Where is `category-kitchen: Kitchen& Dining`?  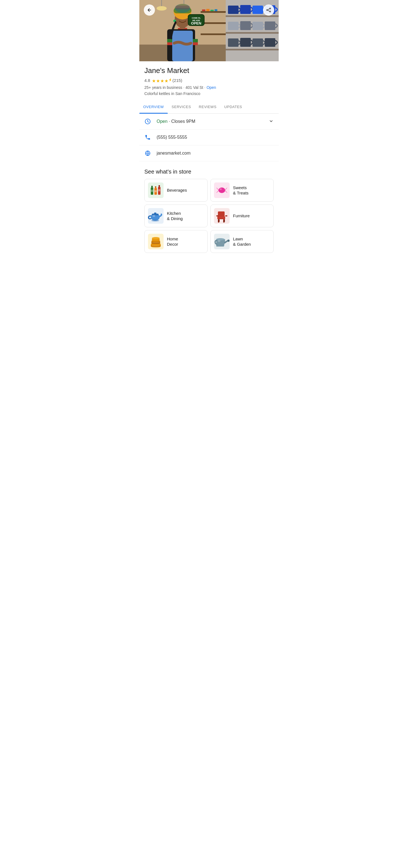
category-kitchen: Kitchen& Dining is located at coordinates (176, 216).